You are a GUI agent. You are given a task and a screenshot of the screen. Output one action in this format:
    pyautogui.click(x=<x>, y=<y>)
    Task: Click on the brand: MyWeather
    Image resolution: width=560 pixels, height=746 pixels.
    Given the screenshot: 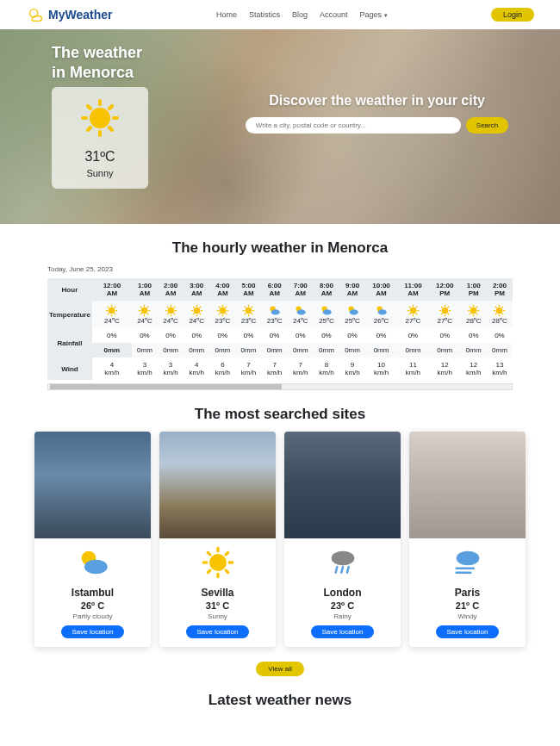 What is the action you would take?
    pyautogui.click(x=69, y=15)
    